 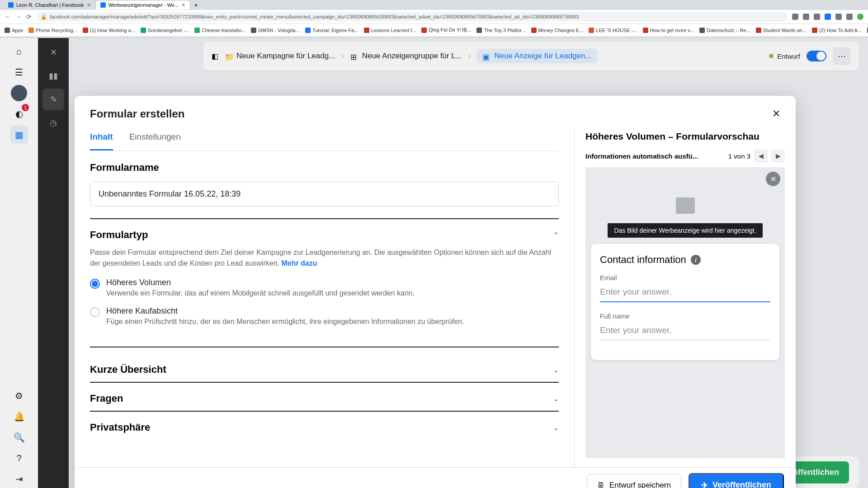 I want to click on bookmark: (1) How Working a..., so click(x=109, y=30).